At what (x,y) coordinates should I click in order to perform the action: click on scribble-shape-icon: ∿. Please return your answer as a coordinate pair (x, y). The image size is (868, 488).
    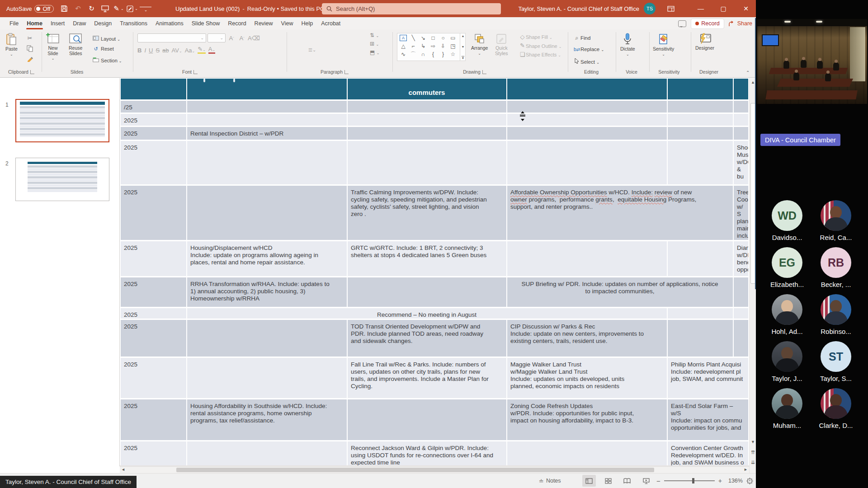
    Looking at the image, I should click on (403, 54).